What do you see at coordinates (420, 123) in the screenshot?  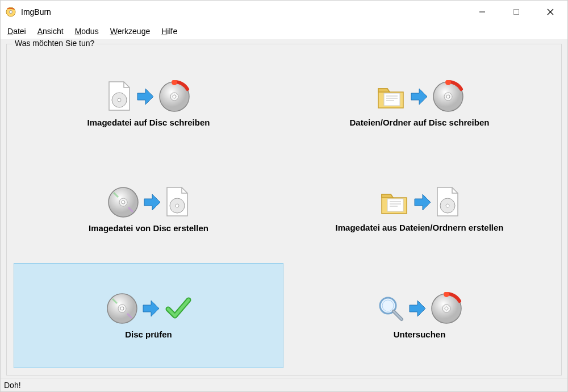 I see `option-label: Dateien/Ordner auf Disc schreiben` at bounding box center [420, 123].